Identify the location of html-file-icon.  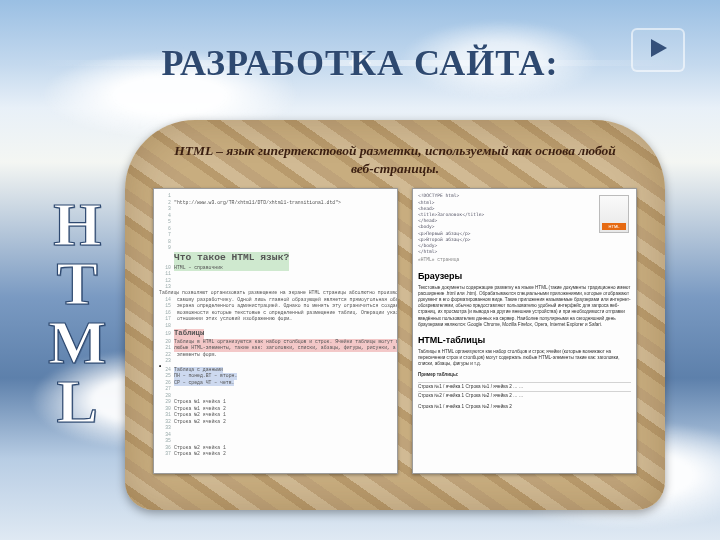
(614, 214).